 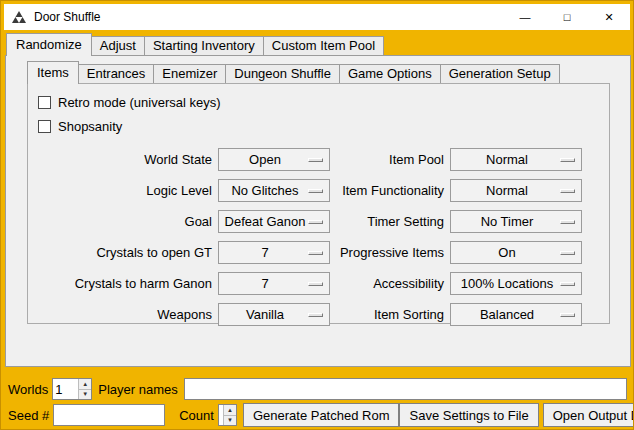 What do you see at coordinates (274, 160) in the screenshot?
I see `world-state-dropdown: Open` at bounding box center [274, 160].